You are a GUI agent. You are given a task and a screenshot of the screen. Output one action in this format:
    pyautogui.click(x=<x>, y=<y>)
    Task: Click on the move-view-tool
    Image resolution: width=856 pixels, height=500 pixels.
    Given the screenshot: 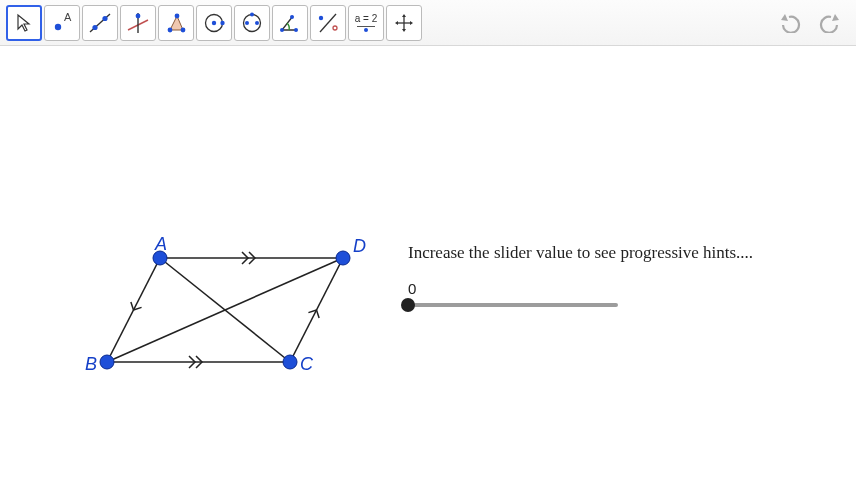 What is the action you would take?
    pyautogui.click(x=404, y=23)
    